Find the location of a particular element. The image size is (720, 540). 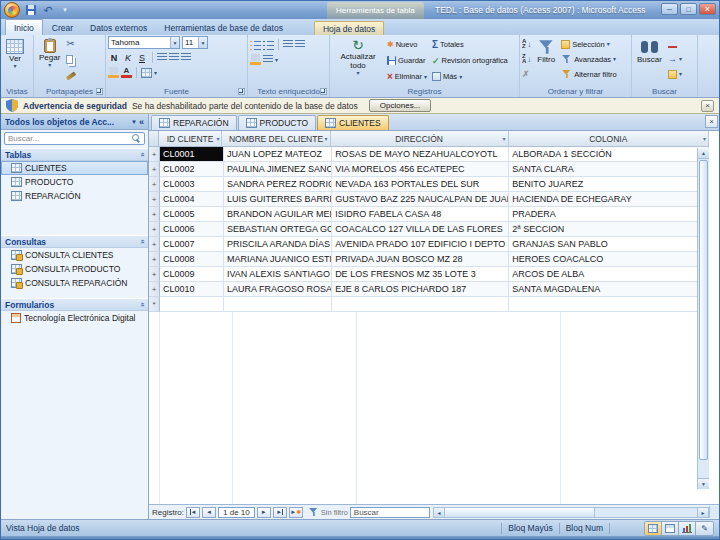

sort-ascending-button: AZ↓ is located at coordinates (526, 44).